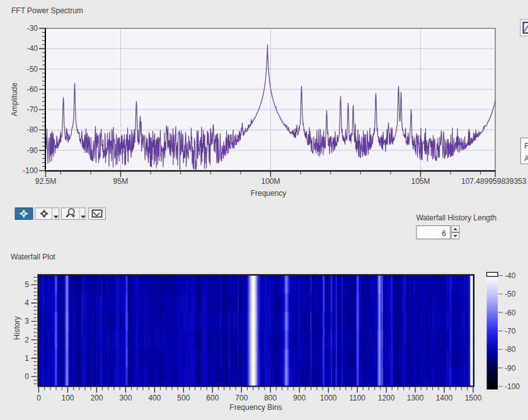 The width and height of the screenshot is (528, 420). I want to click on svg-text: History, so click(17, 327).